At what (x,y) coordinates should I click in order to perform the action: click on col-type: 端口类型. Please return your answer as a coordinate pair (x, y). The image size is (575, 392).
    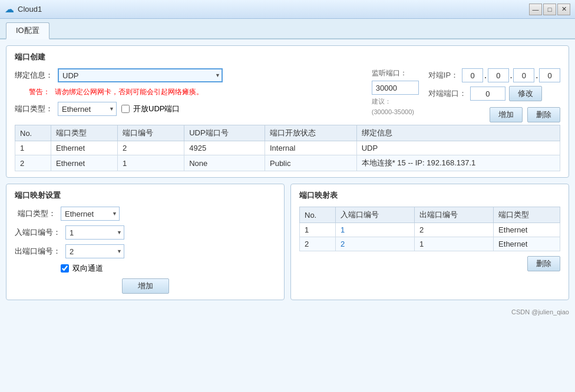
    Looking at the image, I should click on (85, 133).